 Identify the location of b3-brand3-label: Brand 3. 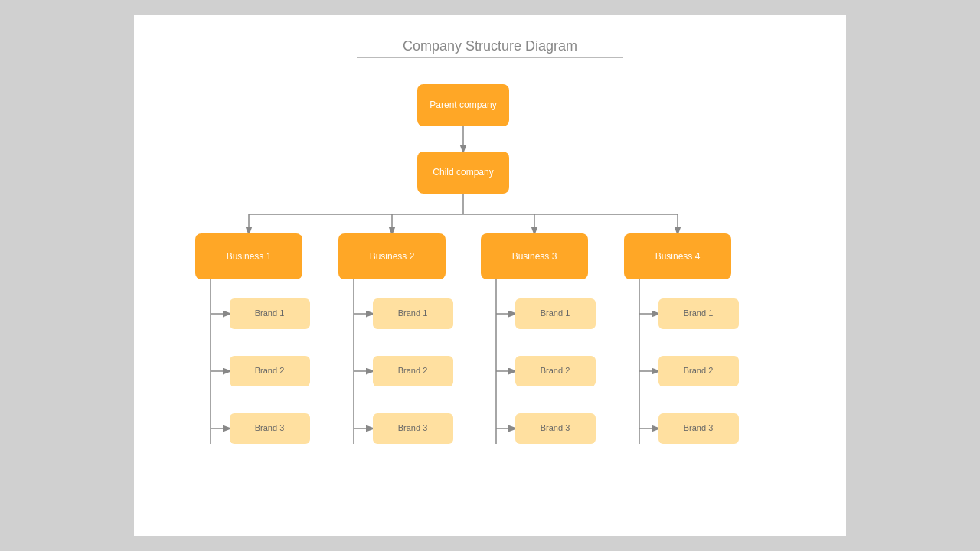
(556, 428).